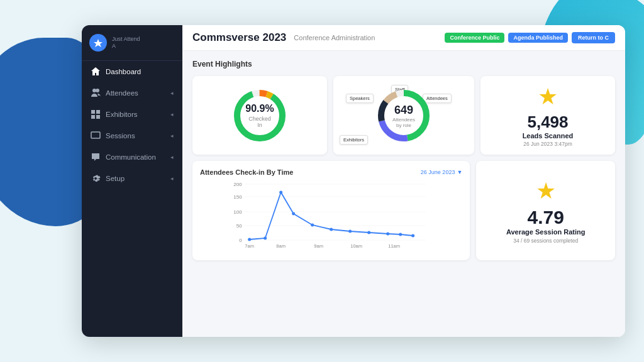 The image size is (644, 362). Describe the element at coordinates (247, 172) in the screenshot. I see `chart-title: Attendees Check-in By Time` at that location.